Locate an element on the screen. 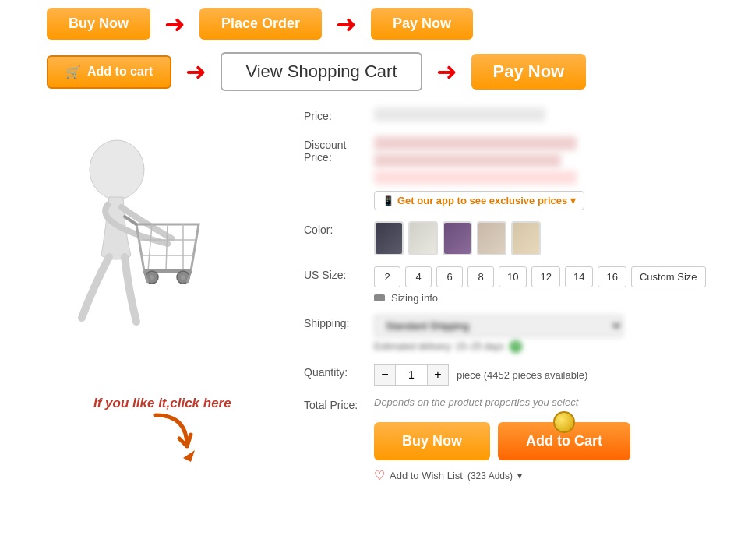 The image size is (748, 560). top-flow-bar: Buy Now ➜ Place Order ➜ Pay Now is located at coordinates (374, 23).